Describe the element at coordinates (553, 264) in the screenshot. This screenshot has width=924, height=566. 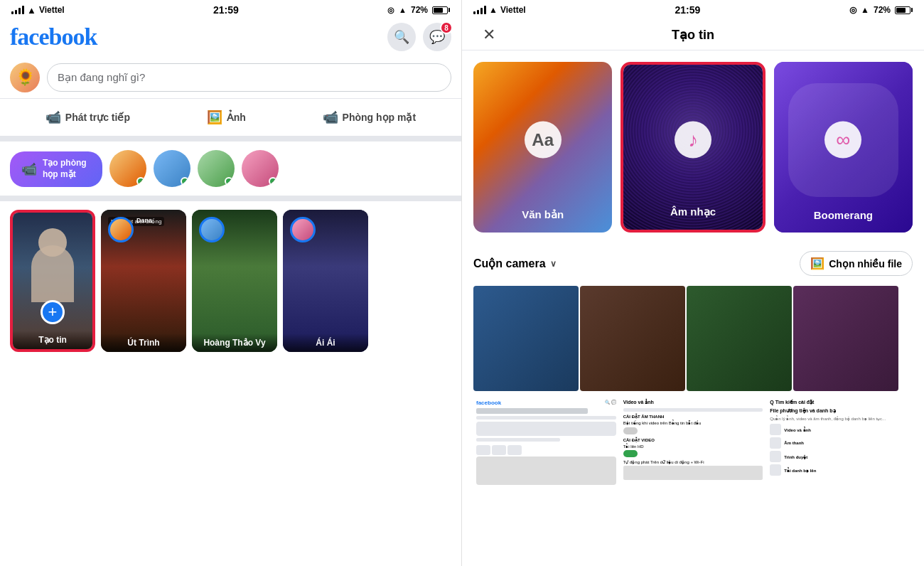
I see `chevron-down-icon: ∨` at that location.